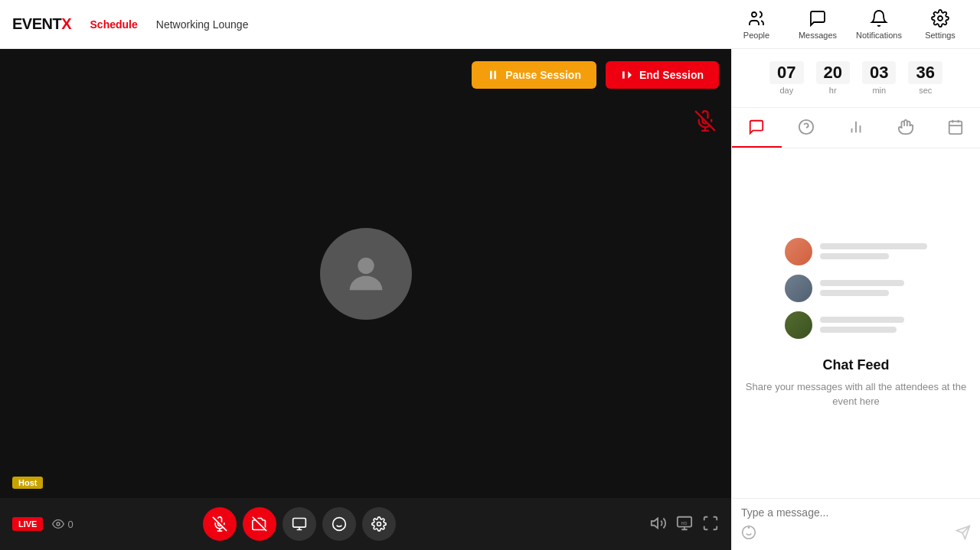  What do you see at coordinates (28, 483) in the screenshot?
I see `host-badge: Host` at bounding box center [28, 483].